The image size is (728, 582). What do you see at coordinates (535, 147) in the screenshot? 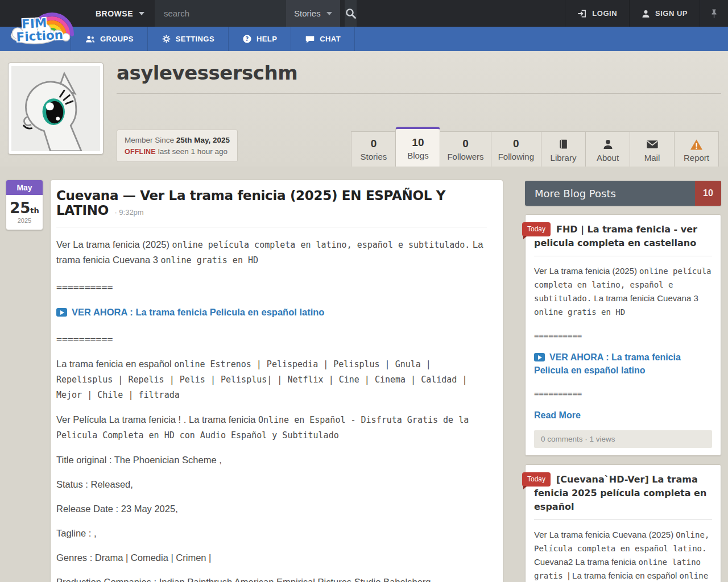
I see `profile-tabs: 0 Stories 10 Blogs 0 Followers 0 Followi…` at bounding box center [535, 147].